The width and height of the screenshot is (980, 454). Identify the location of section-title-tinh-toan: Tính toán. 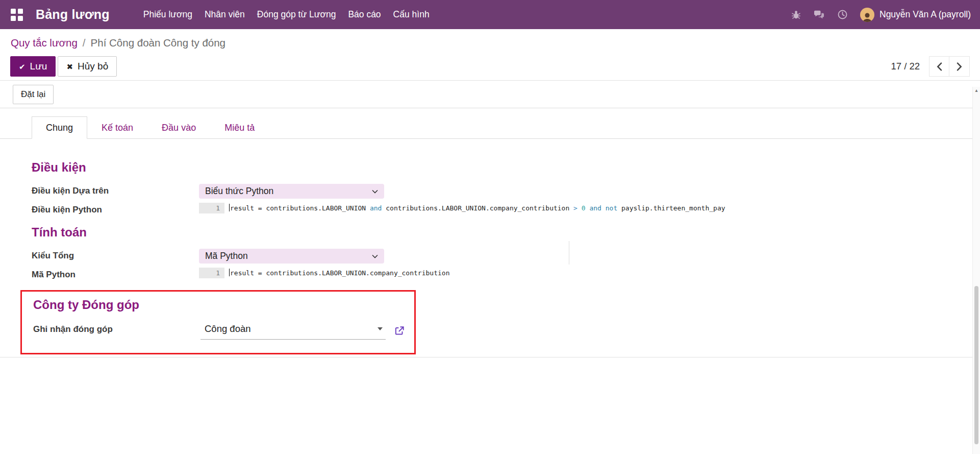
(506, 232).